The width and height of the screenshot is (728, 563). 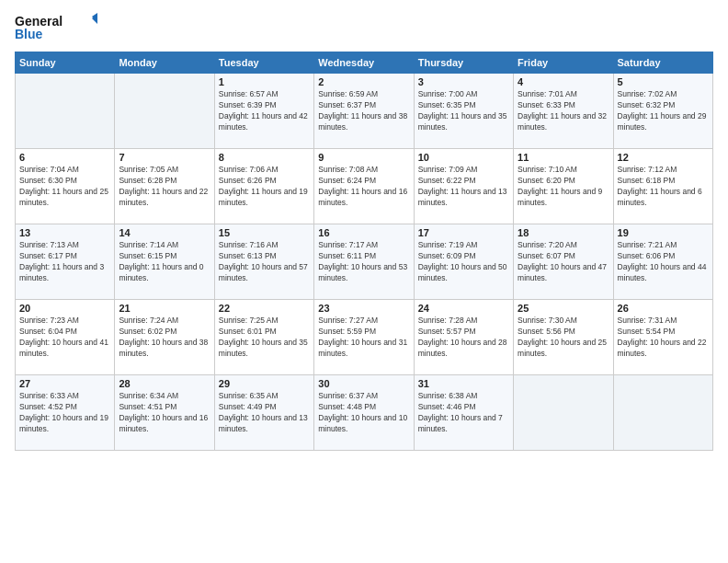 What do you see at coordinates (64, 262) in the screenshot?
I see `day-info: Sunrise: 7:13 AM Sunset: 6:17 PM Dayligh…` at bounding box center [64, 262].